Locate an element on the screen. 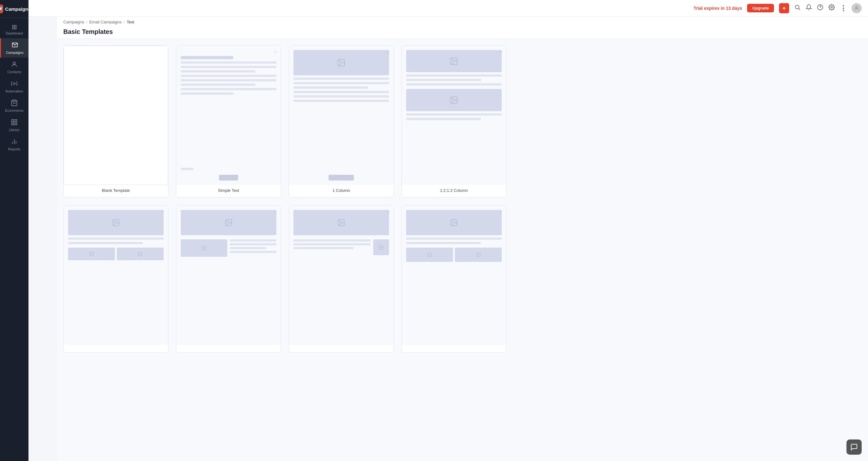 The width and height of the screenshot is (868, 461). sidebar-item-campaigns: Campaigns is located at coordinates (14, 48).